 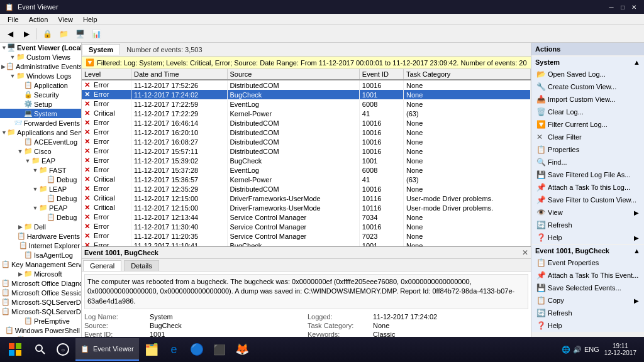 What do you see at coordinates (40, 67) in the screenshot?
I see `tree-item-admin-events: ▶ 📋 Administrative Events` at bounding box center [40, 67].